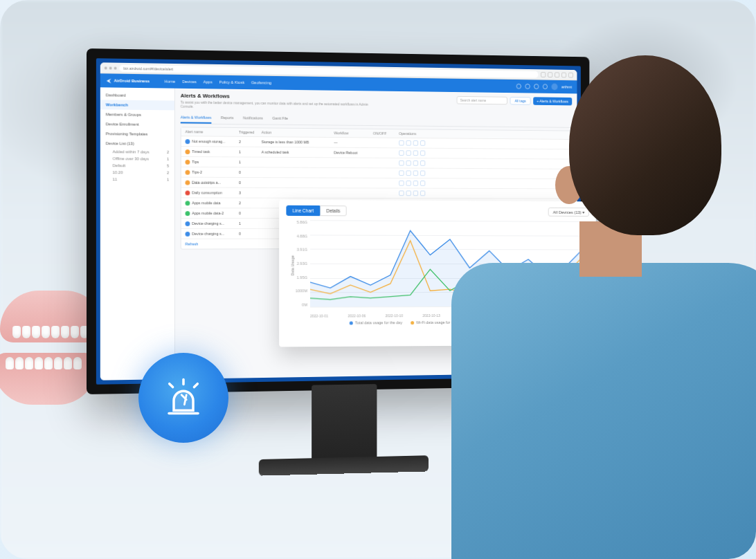 This screenshot has height=559, width=756. I want to click on search-input: Search alert name, so click(482, 100).